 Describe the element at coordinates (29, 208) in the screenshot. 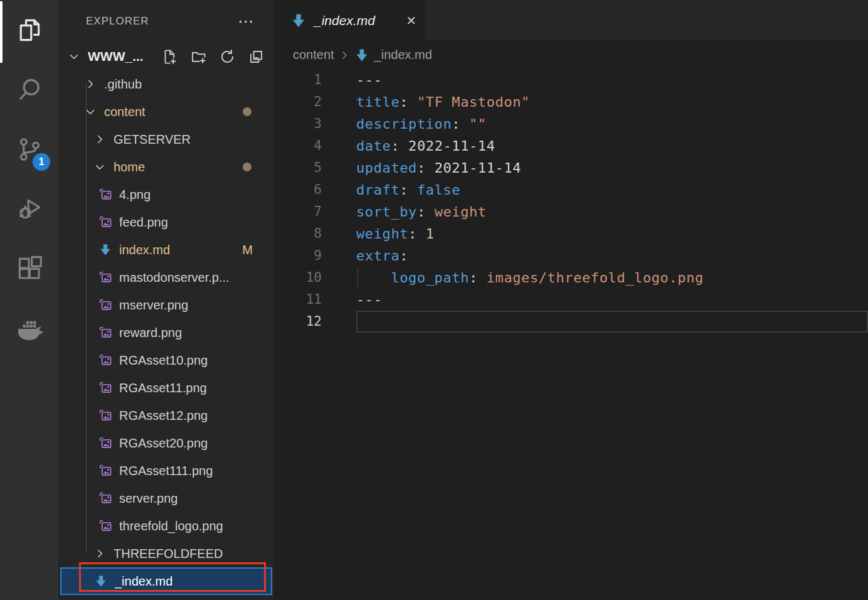

I see `activity-item-run-and-debug` at that location.